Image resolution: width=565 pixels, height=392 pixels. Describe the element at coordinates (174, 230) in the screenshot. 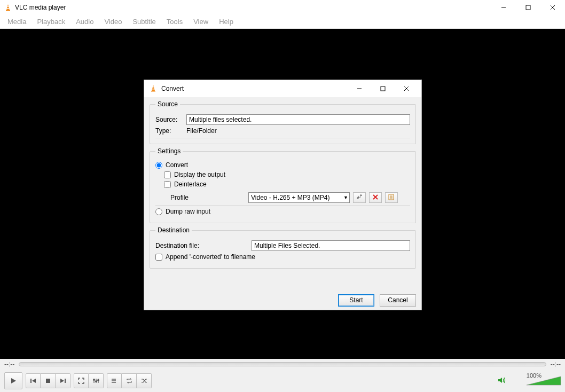

I see `destination-legend: Destination` at that location.